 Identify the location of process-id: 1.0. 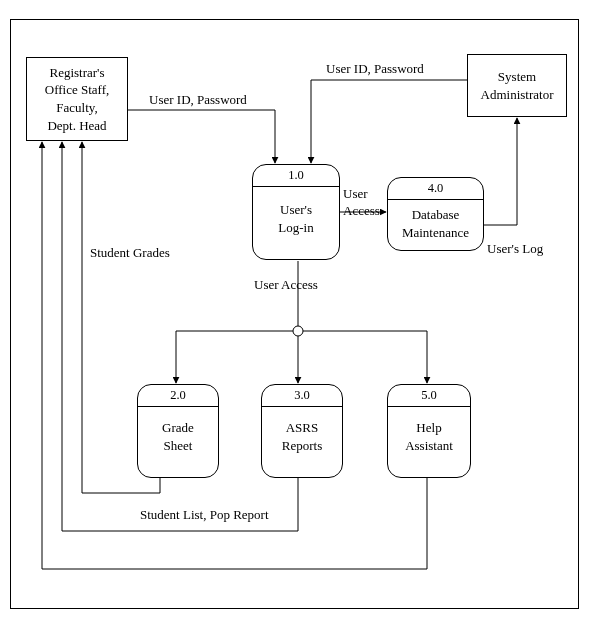
(296, 176).